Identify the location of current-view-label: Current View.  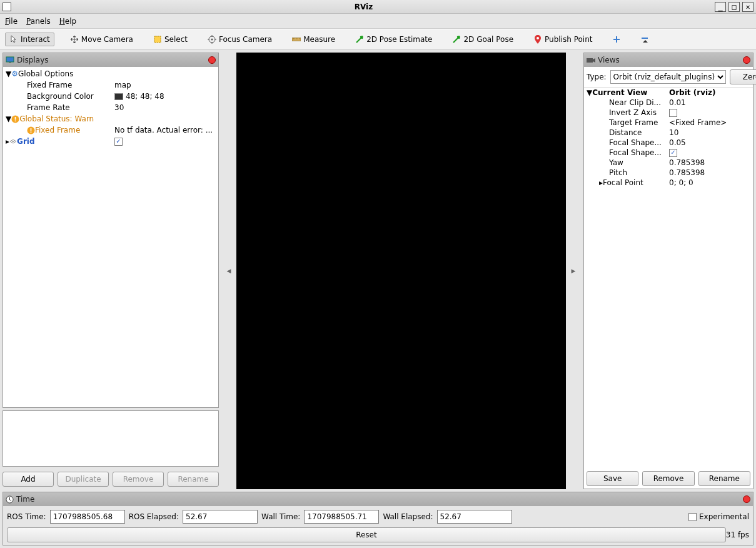
(620, 93).